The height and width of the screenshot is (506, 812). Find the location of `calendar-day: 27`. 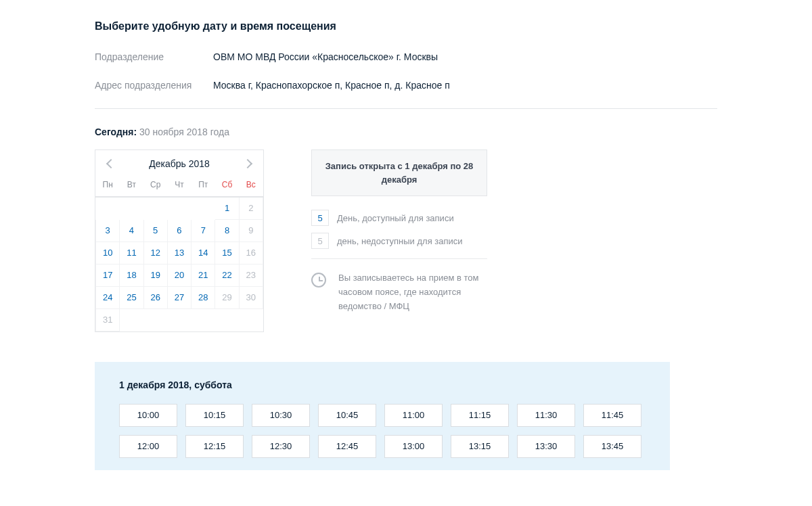

calendar-day: 27 is located at coordinates (179, 298).